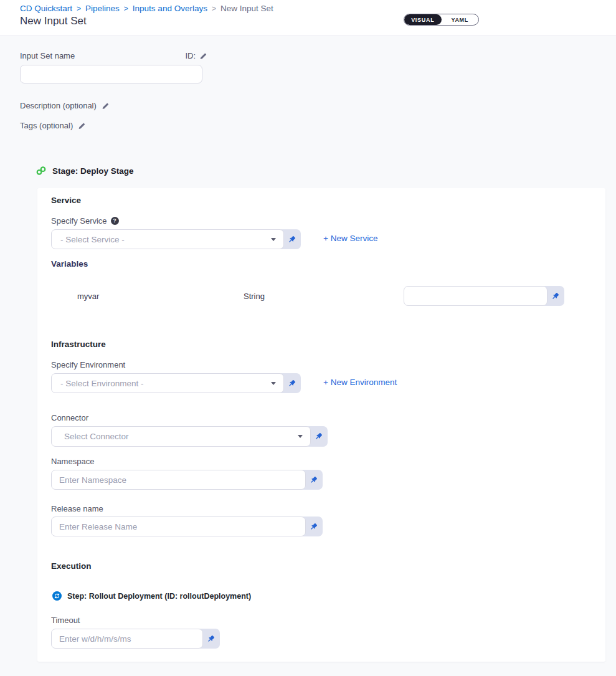 This screenshot has height=676, width=616. Describe the element at coordinates (71, 566) in the screenshot. I see `execution-section-title: Execution` at that location.